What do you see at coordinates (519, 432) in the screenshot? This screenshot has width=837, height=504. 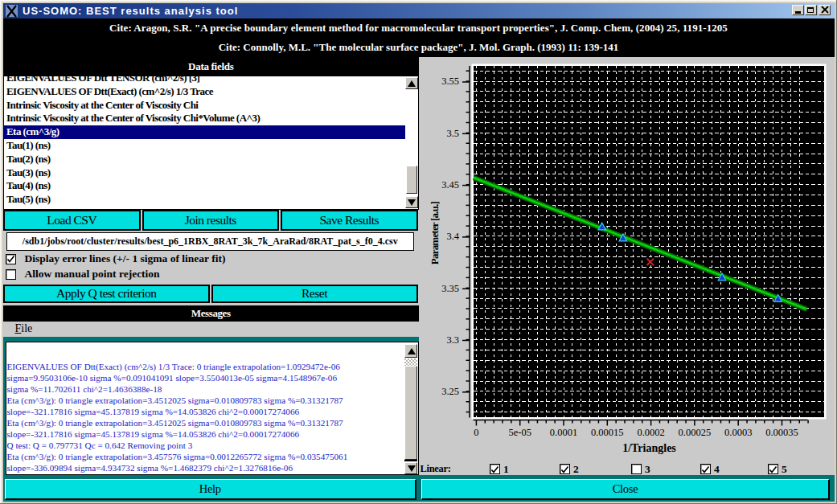 I see `svg-text: 5e-05` at bounding box center [519, 432].